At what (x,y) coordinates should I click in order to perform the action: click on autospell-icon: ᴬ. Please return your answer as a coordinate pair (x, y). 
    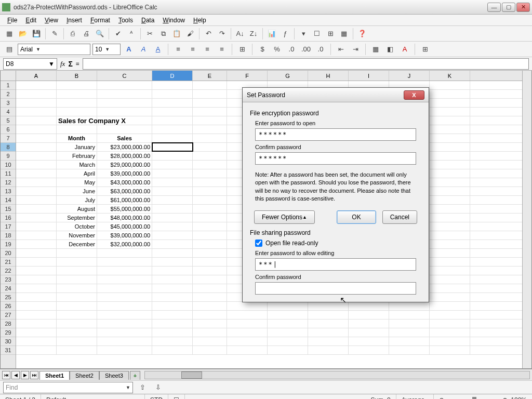
    Looking at the image, I should click on (131, 34).